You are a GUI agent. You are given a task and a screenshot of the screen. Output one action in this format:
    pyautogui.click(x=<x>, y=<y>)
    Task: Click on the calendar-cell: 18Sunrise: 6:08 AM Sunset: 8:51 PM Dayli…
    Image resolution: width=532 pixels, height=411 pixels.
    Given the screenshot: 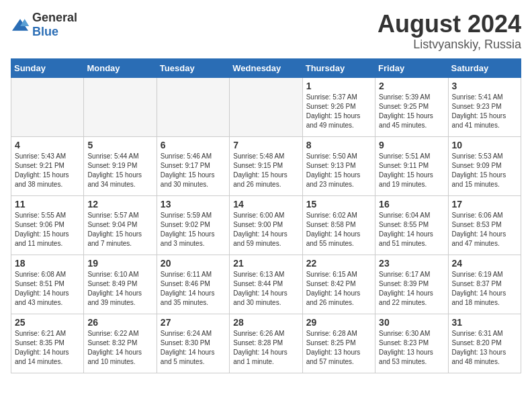 What is the action you would take?
    pyautogui.click(x=48, y=284)
    